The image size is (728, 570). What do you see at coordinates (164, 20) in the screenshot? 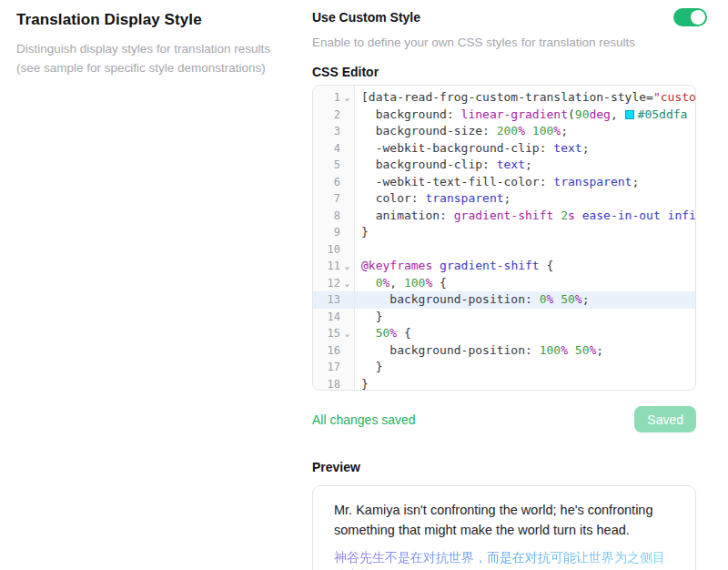
I see `page-title: Translation Display Style` at bounding box center [164, 20].